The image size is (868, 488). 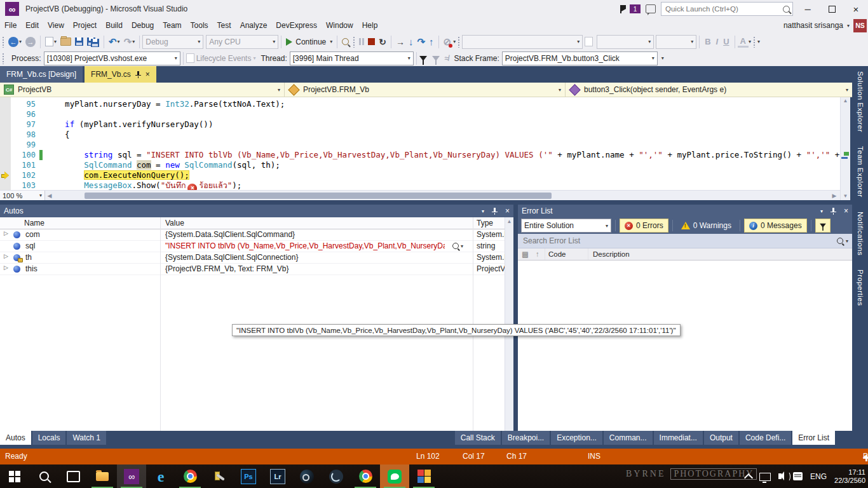 I want to click on code-line-100: 100 string sql = "INSERT INTO tblVb (Vb_…, so click(x=420, y=155).